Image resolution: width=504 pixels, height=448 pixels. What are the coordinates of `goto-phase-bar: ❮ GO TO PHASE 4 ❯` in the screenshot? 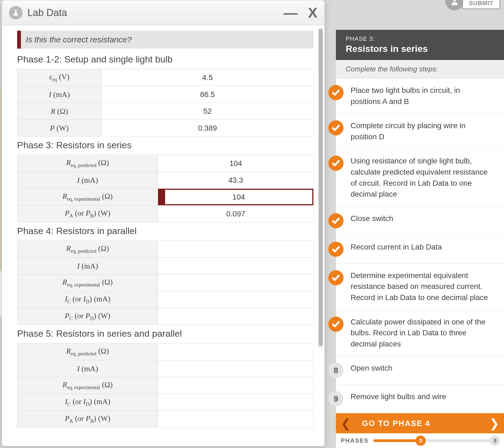 It's located at (420, 423).